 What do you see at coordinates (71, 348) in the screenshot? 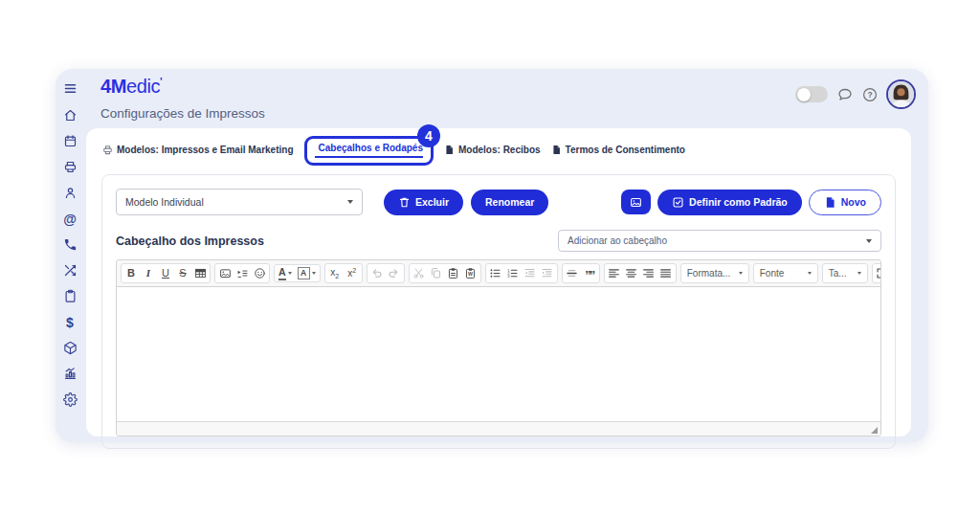
I see `package-icon` at bounding box center [71, 348].